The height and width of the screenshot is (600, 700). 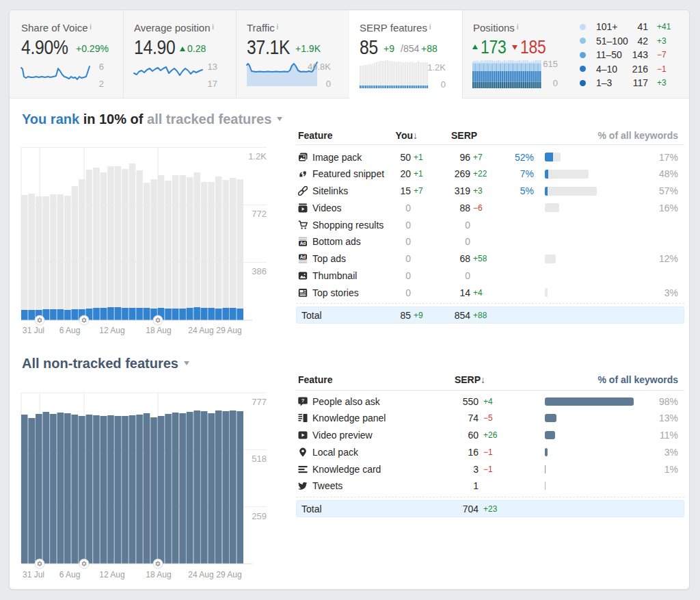 I want to click on svg-text: 386, so click(x=259, y=271).